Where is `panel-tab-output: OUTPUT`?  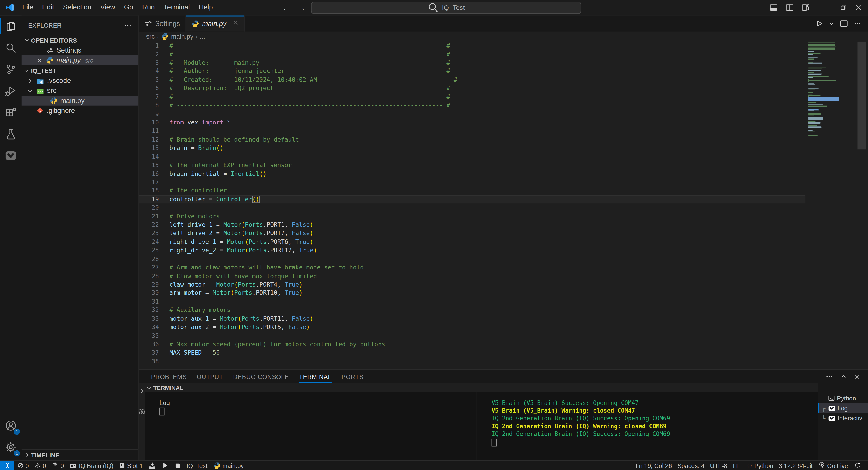
panel-tab-output: OUTPUT is located at coordinates (210, 376).